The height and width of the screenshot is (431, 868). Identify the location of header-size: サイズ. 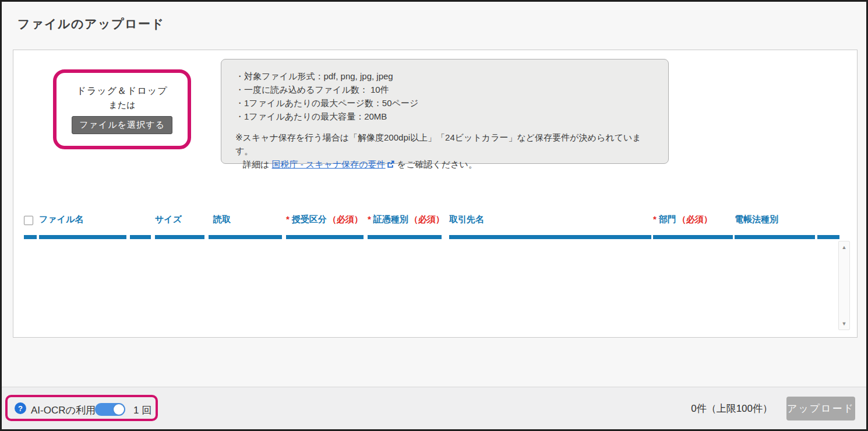
(179, 225).